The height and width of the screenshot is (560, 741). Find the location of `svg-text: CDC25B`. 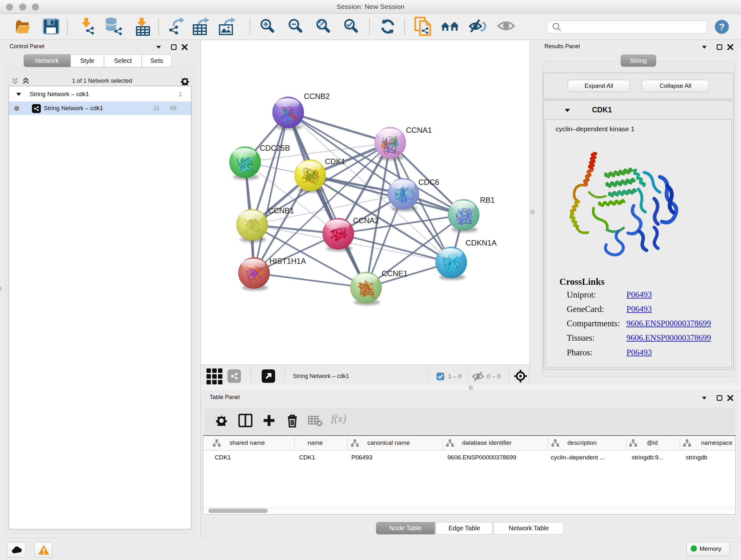

svg-text: CDC25B is located at coordinates (275, 148).